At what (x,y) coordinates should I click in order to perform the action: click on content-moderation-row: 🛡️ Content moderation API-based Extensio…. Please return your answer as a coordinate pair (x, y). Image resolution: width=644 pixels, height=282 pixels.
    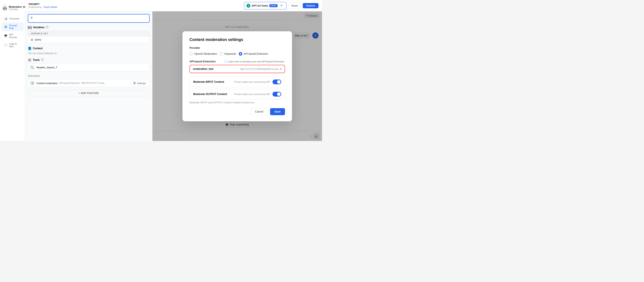
    Looking at the image, I should click on (88, 83).